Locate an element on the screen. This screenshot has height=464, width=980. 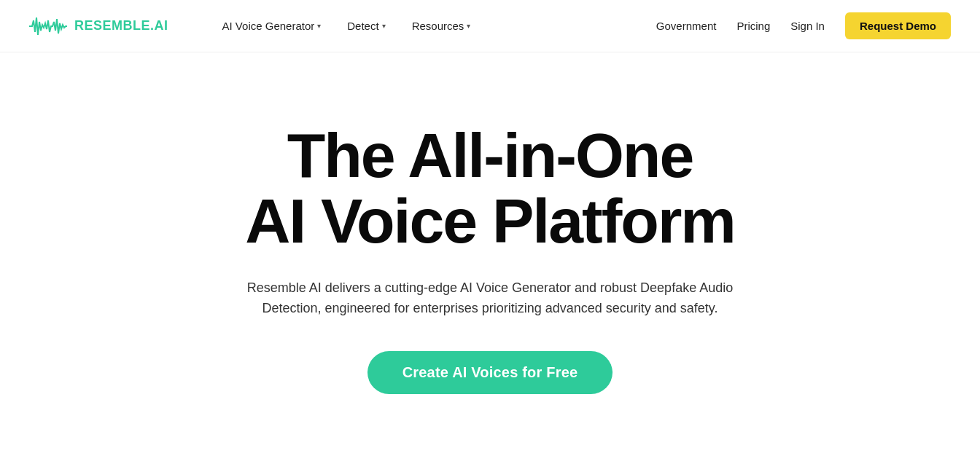
hero-subtitle: Resemble AI delivers a cutting-edge AI V… is located at coordinates (490, 299).